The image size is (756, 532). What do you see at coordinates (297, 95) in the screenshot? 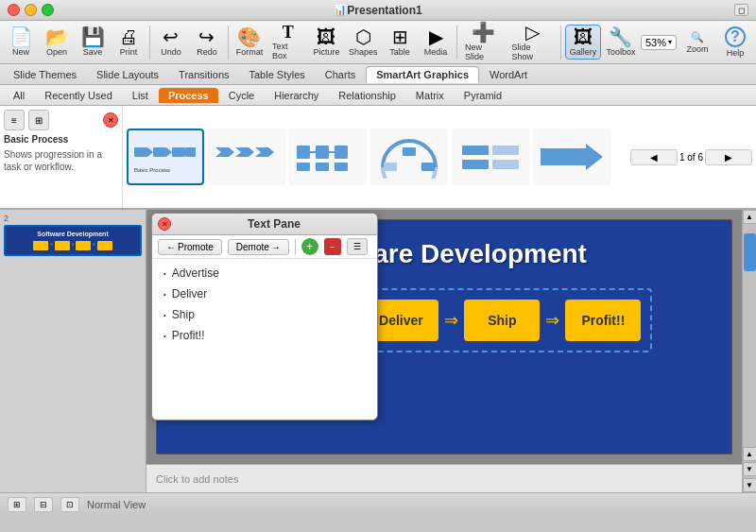
I see `sa-tab-hierarchy: Hierarchy` at bounding box center [297, 95].